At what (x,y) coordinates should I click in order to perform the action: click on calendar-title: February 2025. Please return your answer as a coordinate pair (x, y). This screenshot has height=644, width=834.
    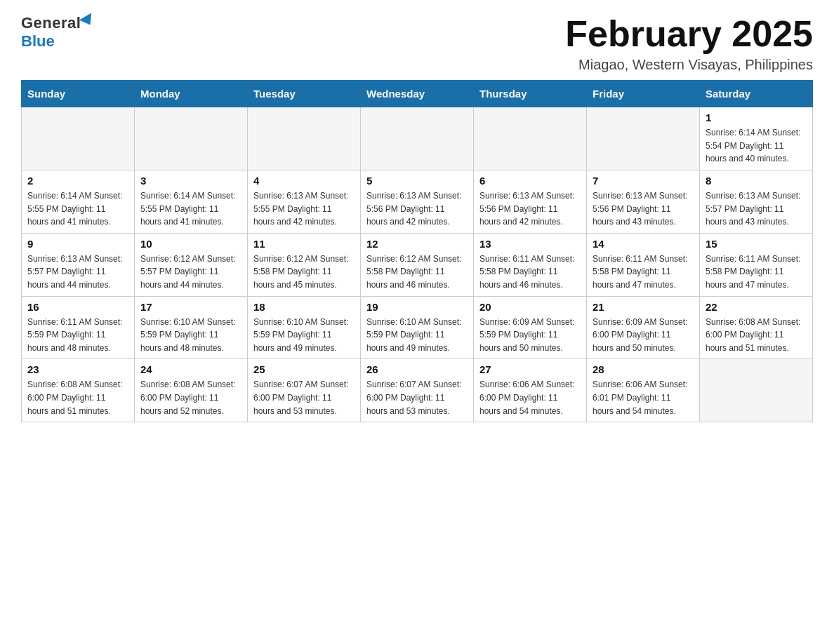
    Looking at the image, I should click on (689, 34).